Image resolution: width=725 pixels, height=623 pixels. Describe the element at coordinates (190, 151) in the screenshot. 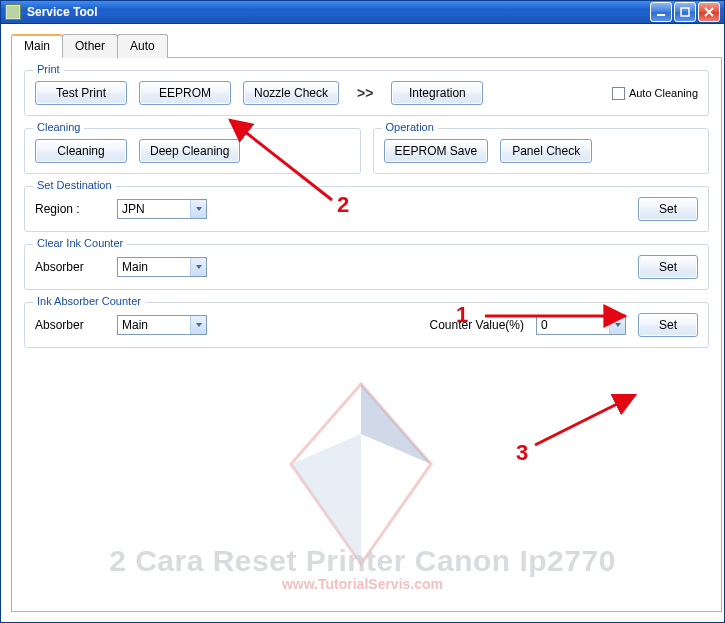

I see `deep-cleaning-button: Deep Cleaning` at that location.